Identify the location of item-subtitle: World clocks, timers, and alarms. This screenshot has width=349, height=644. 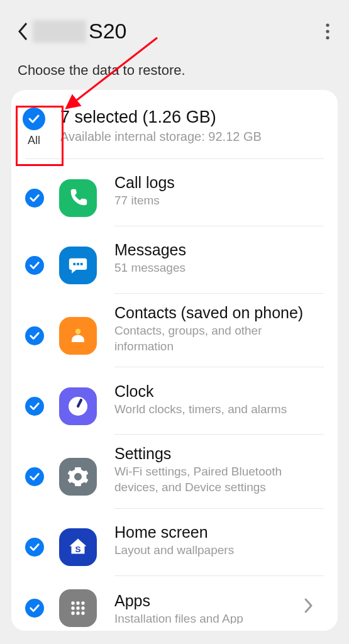
(219, 410).